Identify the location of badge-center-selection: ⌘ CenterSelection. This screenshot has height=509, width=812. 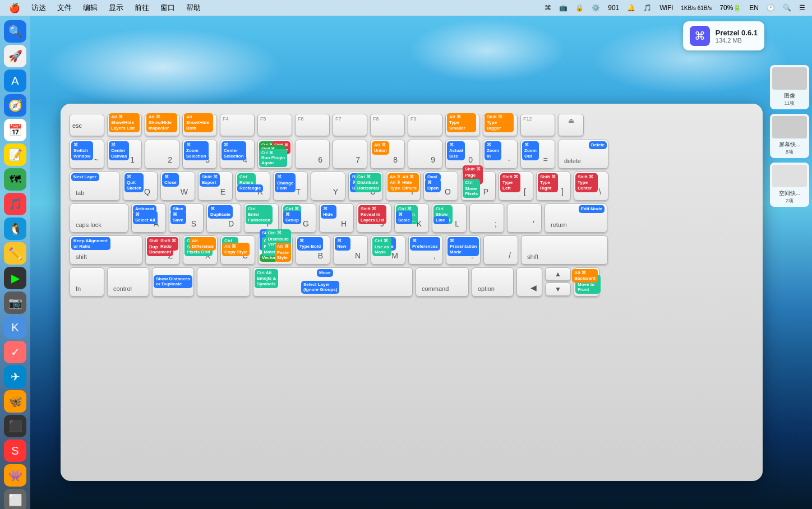
(234, 151).